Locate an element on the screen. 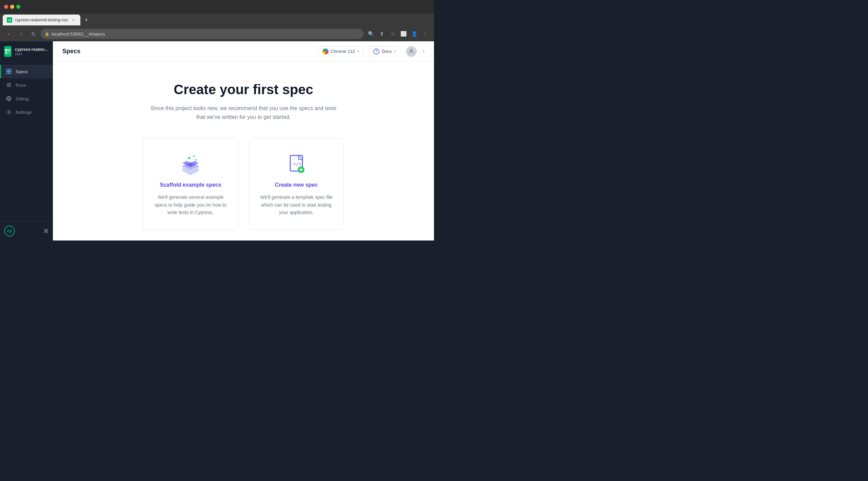 The height and width of the screenshot is (481, 868). top-bar: Specs Chrome 112 ▾ ? Docs ▾ is located at coordinates (243, 51).